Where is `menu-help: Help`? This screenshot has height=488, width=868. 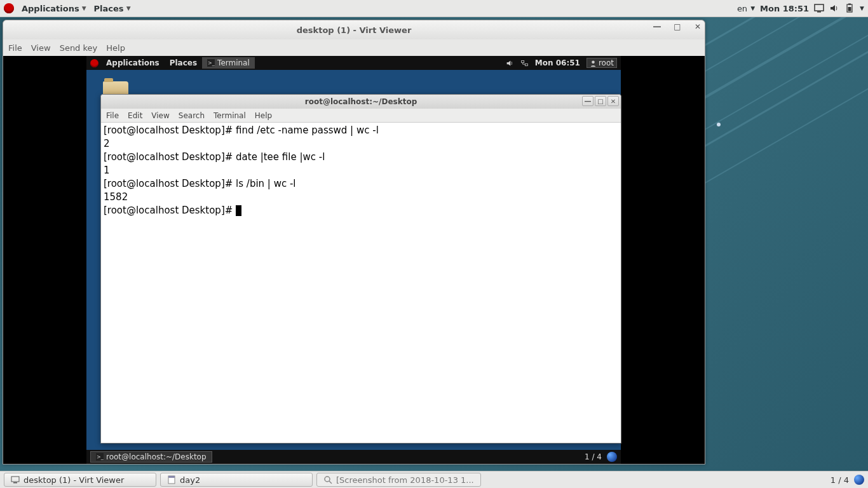
menu-help: Help is located at coordinates (116, 48).